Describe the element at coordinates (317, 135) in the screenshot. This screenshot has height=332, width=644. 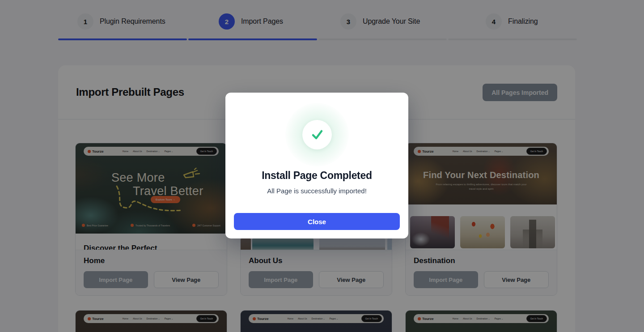
I see `success-check-circle` at that location.